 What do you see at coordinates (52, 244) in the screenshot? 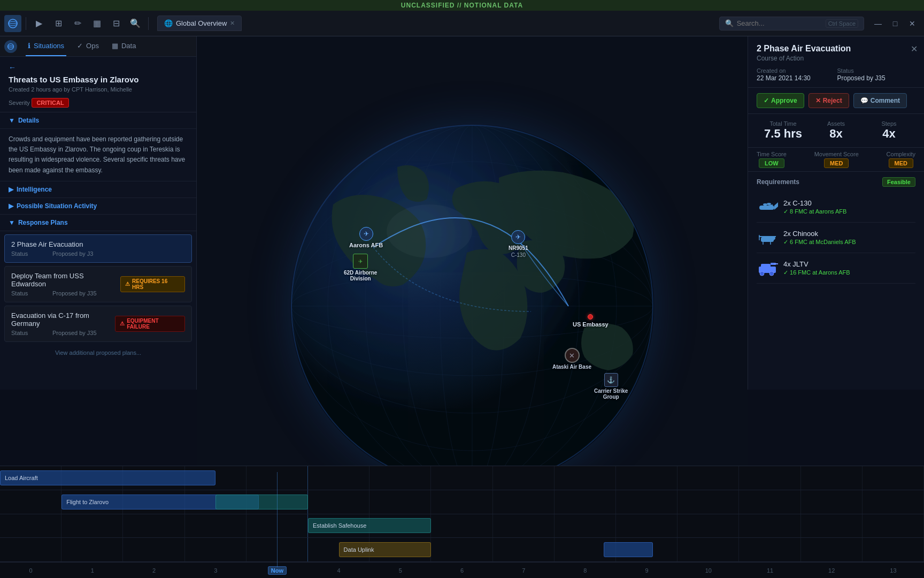
I see `plan-0-title: 2 Phase Air Evacuation` at bounding box center [52, 244].